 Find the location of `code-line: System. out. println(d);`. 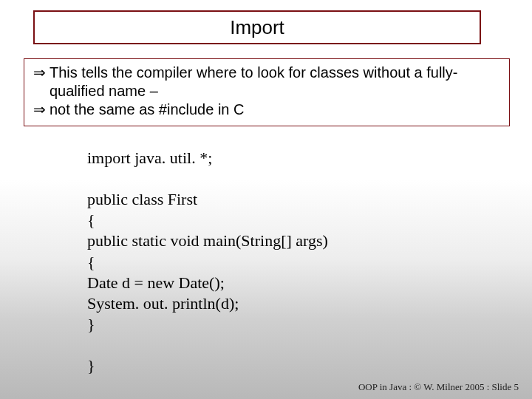

code-line: System. out. println(d); is located at coordinates (279, 304).